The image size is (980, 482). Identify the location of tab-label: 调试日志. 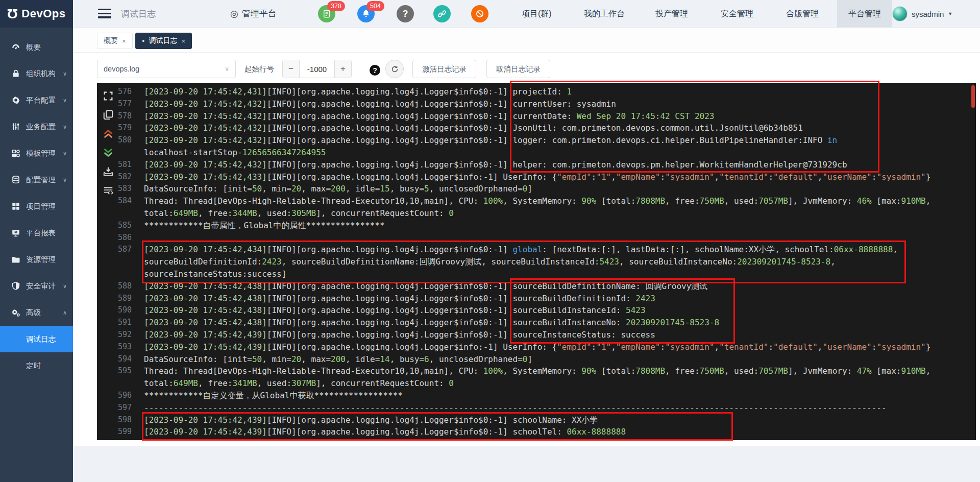
(163, 41).